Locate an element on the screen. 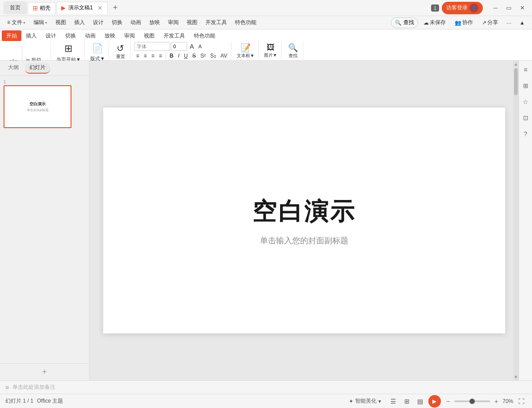  play-slideshow-btn: ▶ is located at coordinates (435, 401).